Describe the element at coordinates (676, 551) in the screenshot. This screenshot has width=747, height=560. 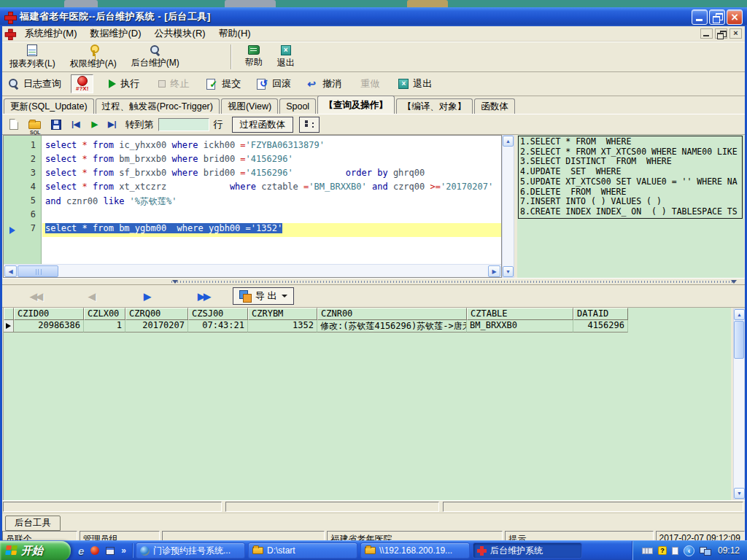
I see `document-tray-icon` at that location.